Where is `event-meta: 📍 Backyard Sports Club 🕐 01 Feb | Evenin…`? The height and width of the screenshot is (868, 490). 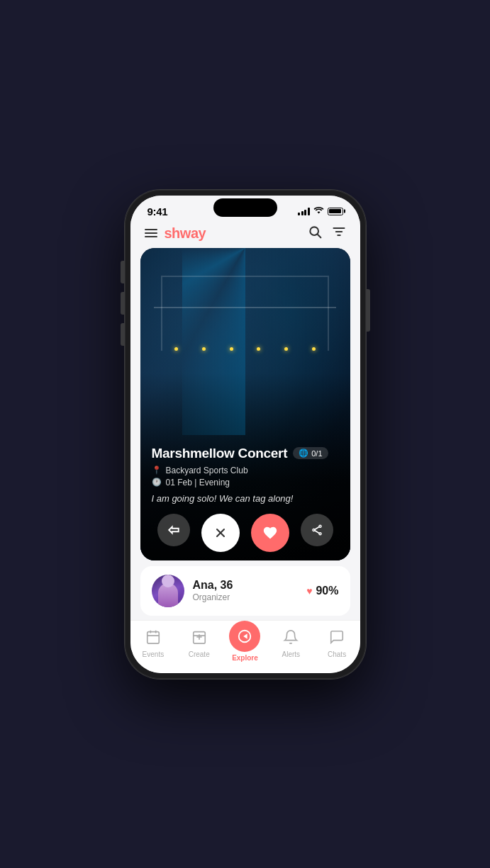 event-meta: 📍 Backyard Sports Club 🕐 01 Feb | Evenin… is located at coordinates (245, 476).